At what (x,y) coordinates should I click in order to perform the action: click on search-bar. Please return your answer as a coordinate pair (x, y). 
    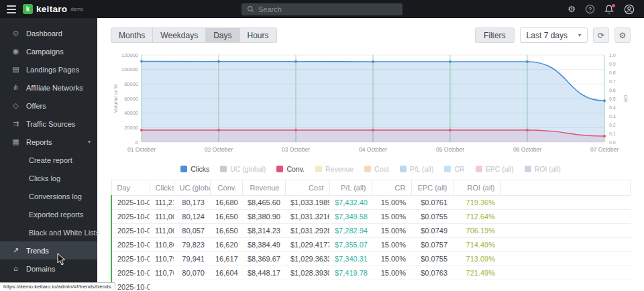
    Looking at the image, I should click on (322, 9).